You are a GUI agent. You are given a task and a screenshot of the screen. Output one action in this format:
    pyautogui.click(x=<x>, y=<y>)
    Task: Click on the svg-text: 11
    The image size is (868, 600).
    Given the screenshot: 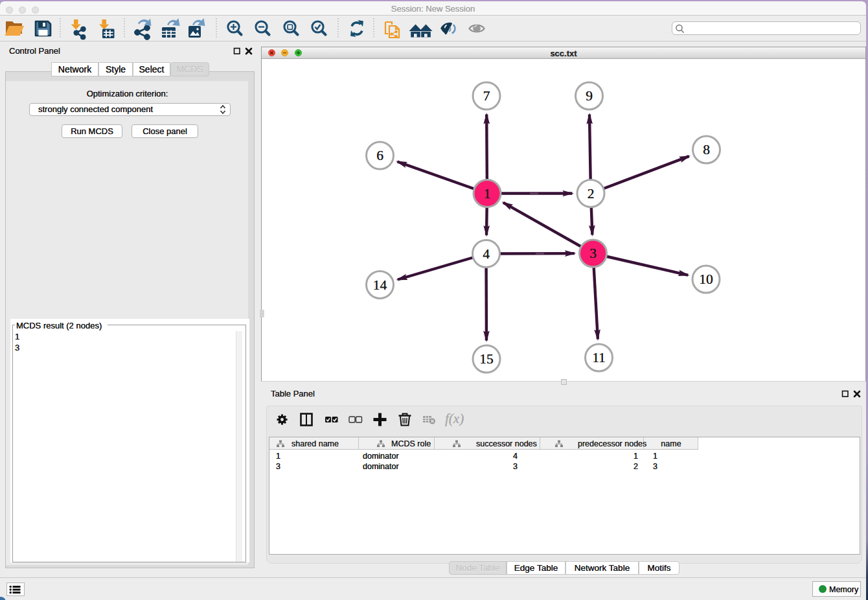 What is the action you would take?
    pyautogui.click(x=599, y=358)
    